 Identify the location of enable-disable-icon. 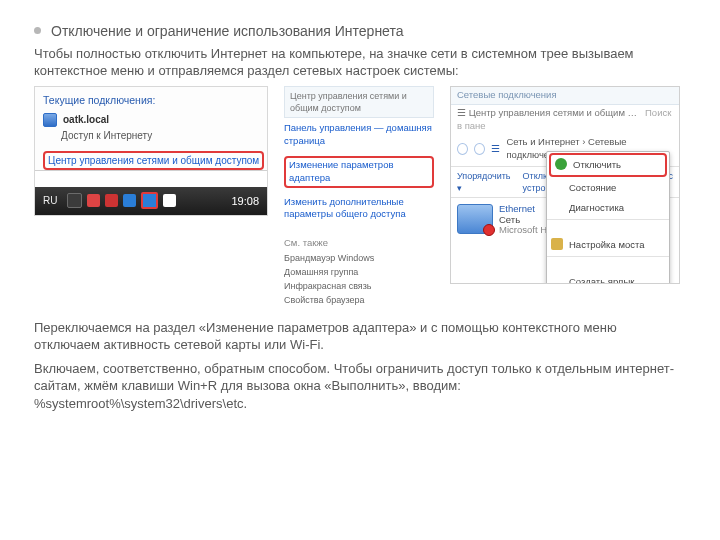
(561, 164).